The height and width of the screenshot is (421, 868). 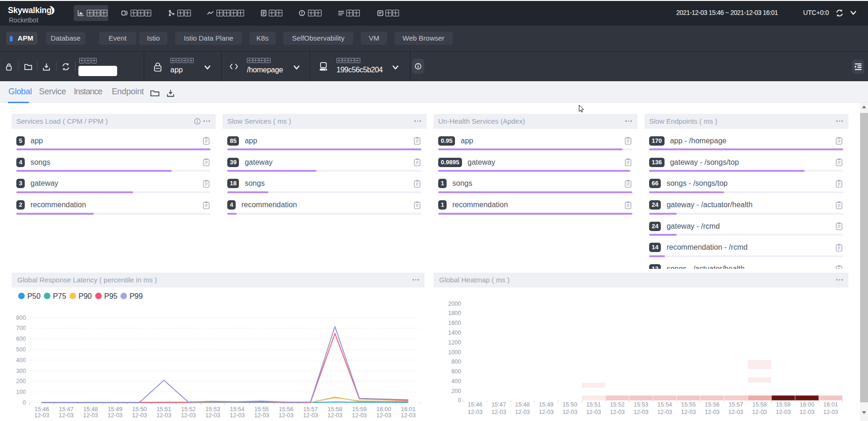 What do you see at coordinates (21, 371) in the screenshot?
I see `svg-text: 300` at bounding box center [21, 371].